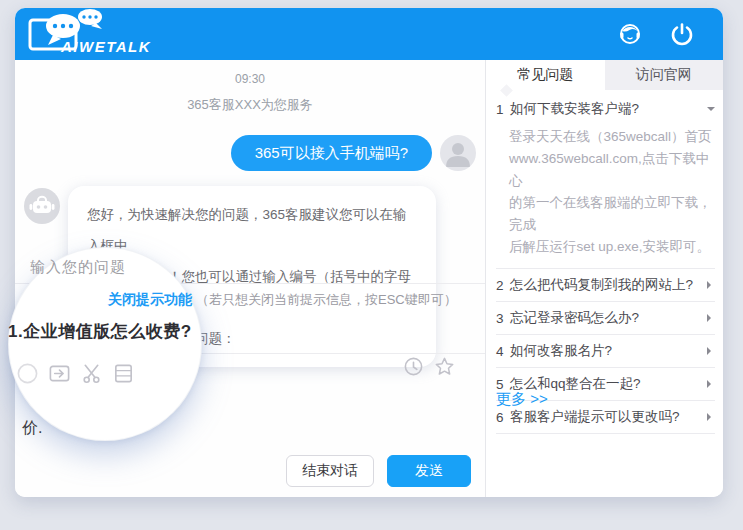  I want to click on faq-answer: 登录天天在线（365webcall）首页 www.365webcall.com,…, so click(612, 192).